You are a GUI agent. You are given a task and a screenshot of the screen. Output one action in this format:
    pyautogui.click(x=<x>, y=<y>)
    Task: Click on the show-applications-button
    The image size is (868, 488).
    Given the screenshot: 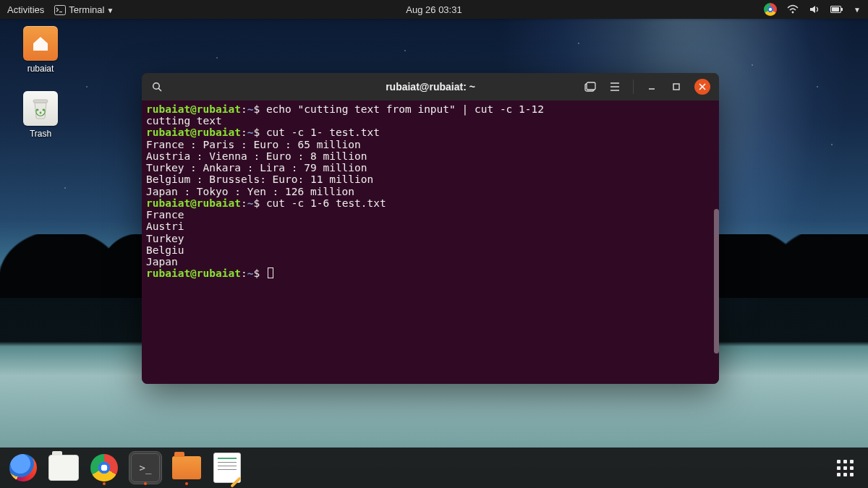 What is the action you would take?
    pyautogui.click(x=845, y=468)
    